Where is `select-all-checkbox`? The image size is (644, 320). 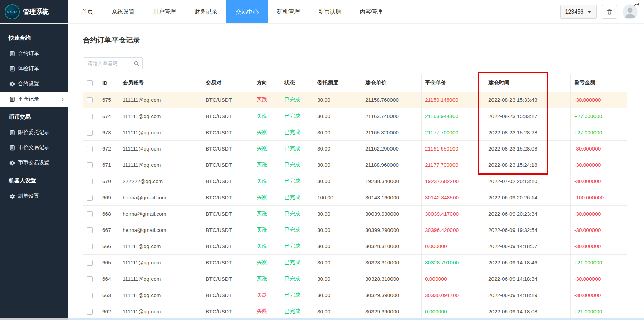 select-all-checkbox is located at coordinates (89, 83).